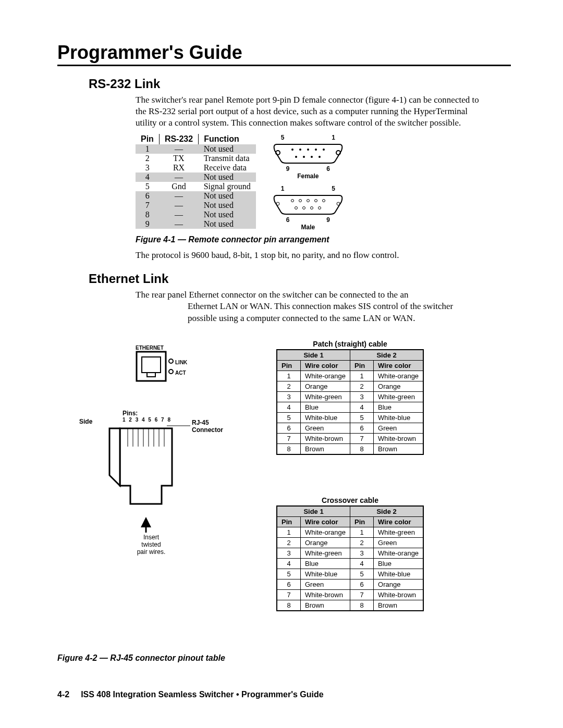 Image resolution: width=563 pixels, height=728 pixels. Describe the element at coordinates (180, 373) in the screenshot. I see `act-led-label: ACT` at that location.